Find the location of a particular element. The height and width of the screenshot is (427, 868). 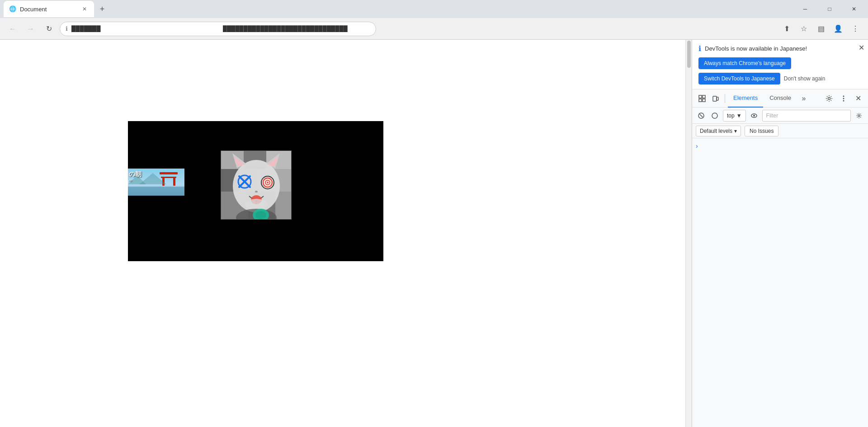

sidebar-toggle-icon: ▤ is located at coordinates (821, 29).